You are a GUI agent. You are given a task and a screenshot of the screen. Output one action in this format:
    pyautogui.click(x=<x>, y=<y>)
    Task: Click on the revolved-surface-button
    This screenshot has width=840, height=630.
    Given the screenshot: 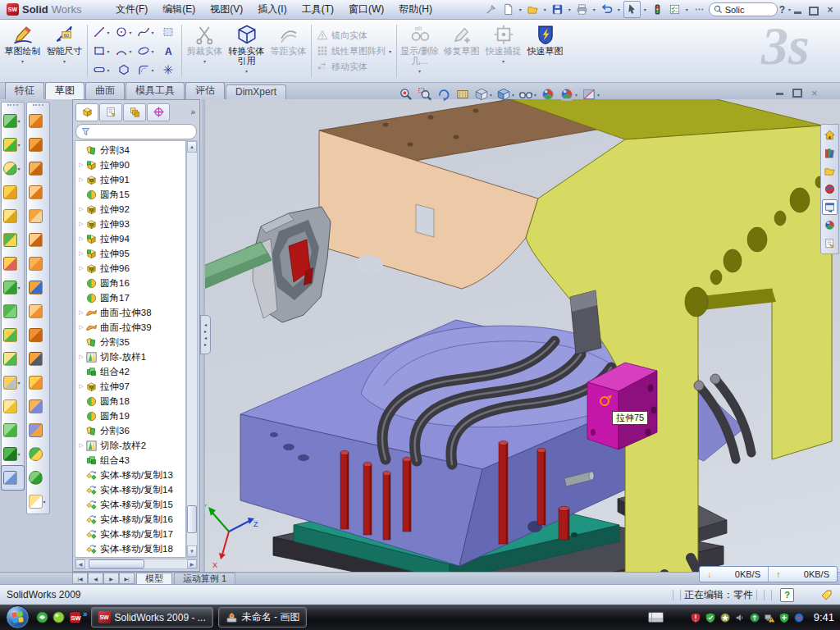 What is the action you would take?
    pyautogui.click(x=38, y=144)
    